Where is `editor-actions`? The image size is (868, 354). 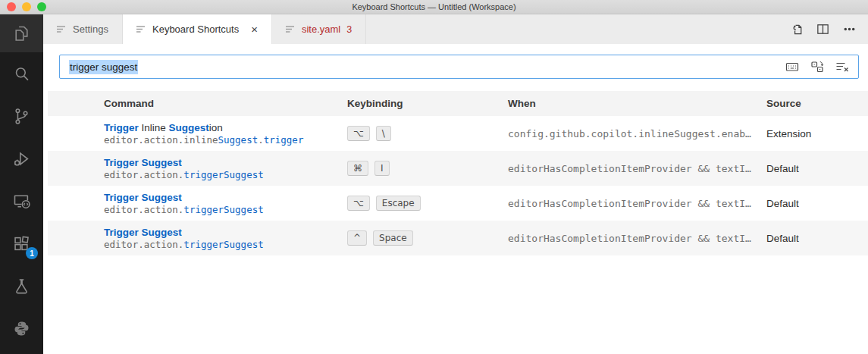
editor-actions is located at coordinates (829, 29).